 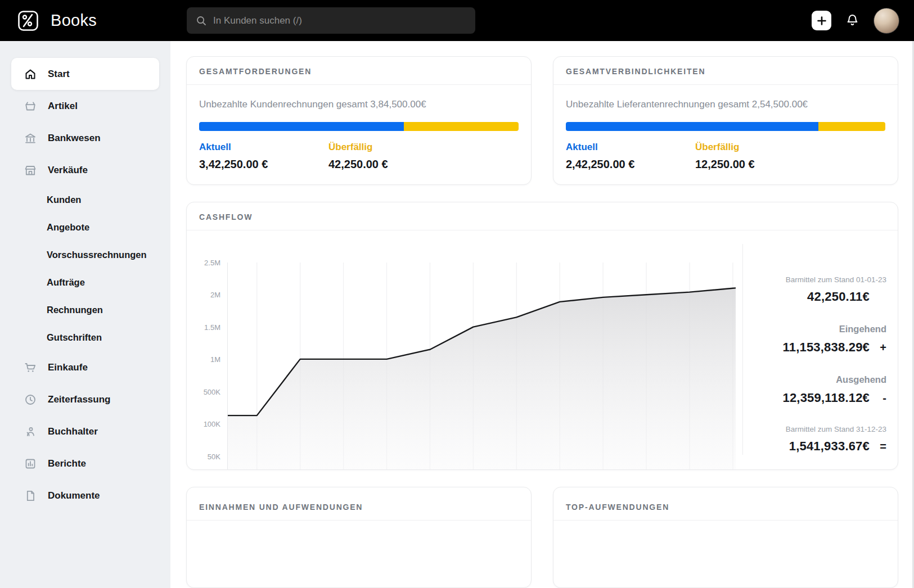 What do you see at coordinates (213, 367) in the screenshot?
I see `chart-y-axis: 2.5M2M1.5M1M500K100K50K0` at bounding box center [213, 367].